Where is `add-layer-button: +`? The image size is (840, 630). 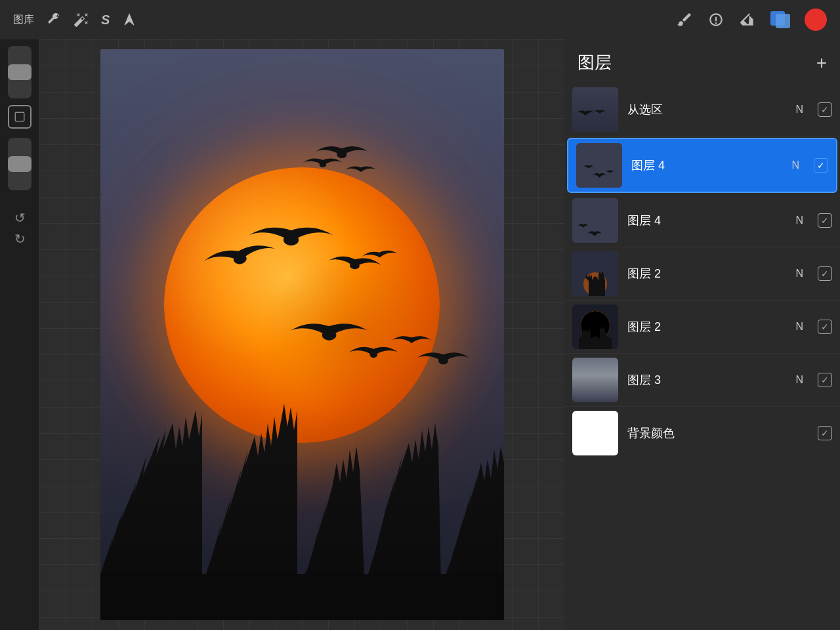 add-layer-button: + is located at coordinates (822, 63).